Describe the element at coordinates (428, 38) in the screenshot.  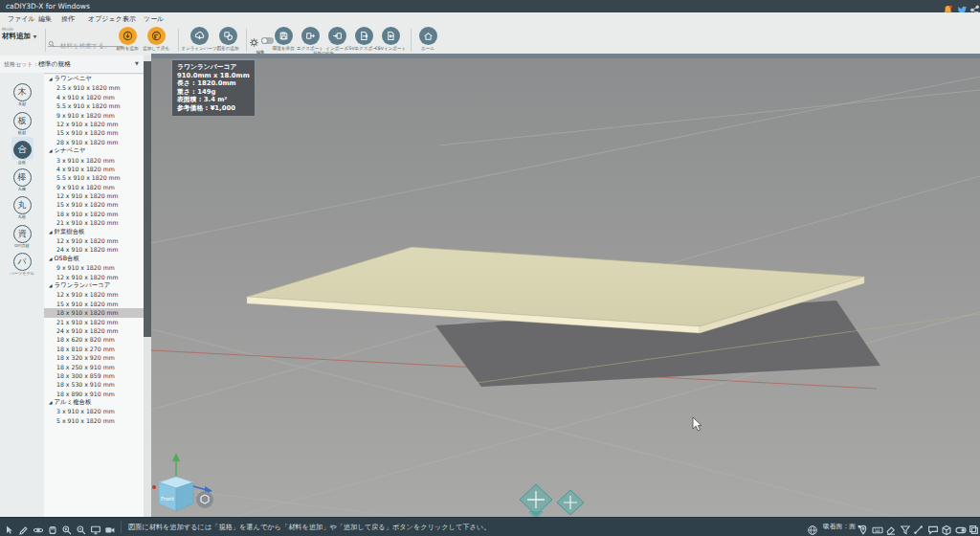
I see `home-button: ホーム` at that location.